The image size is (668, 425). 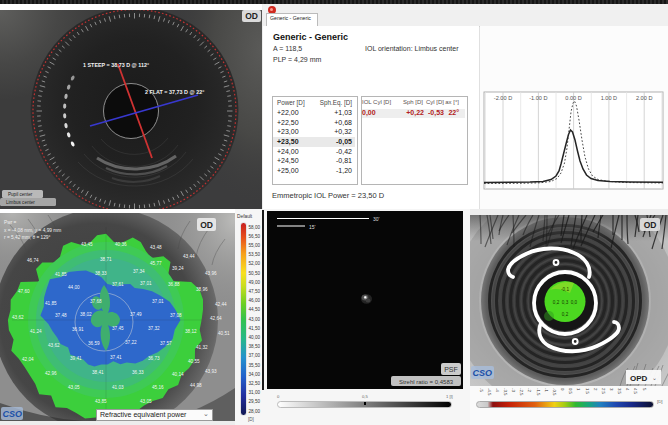 I want to click on svg-text: 42,96, so click(x=51, y=374).